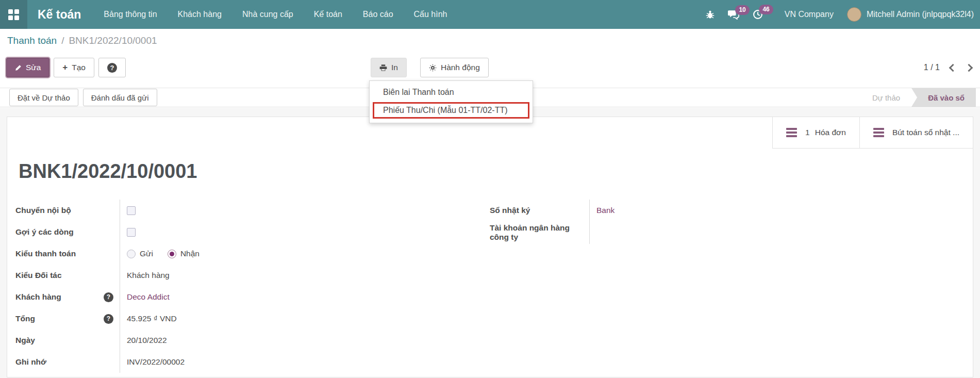 The height and width of the screenshot is (378, 980). Describe the element at coordinates (242, 210) in the screenshot. I see `field-internal-transfer: Chuyển nội bộ` at that location.